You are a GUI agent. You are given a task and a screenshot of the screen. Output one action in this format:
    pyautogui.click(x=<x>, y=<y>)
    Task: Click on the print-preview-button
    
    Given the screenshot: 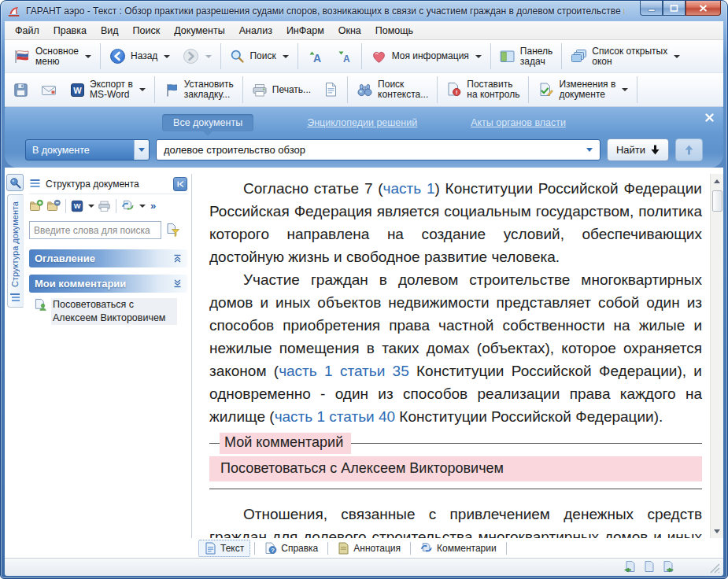 What is the action you would take?
    pyautogui.click(x=331, y=90)
    